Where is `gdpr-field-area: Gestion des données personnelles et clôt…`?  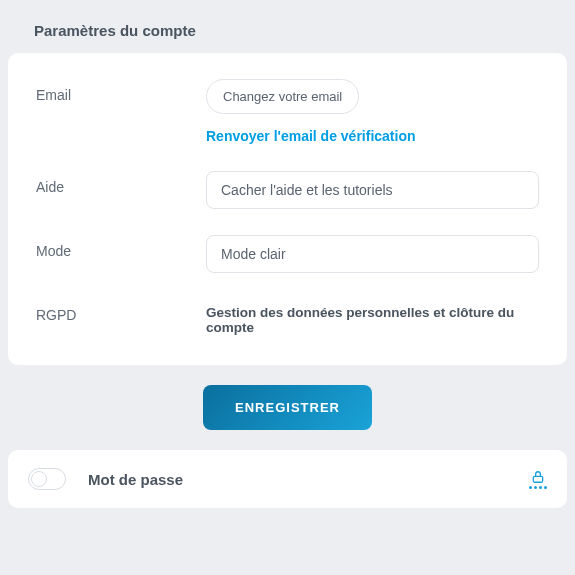 gdpr-field-area: Gestion des données personnelles et clôt… is located at coordinates (378, 317).